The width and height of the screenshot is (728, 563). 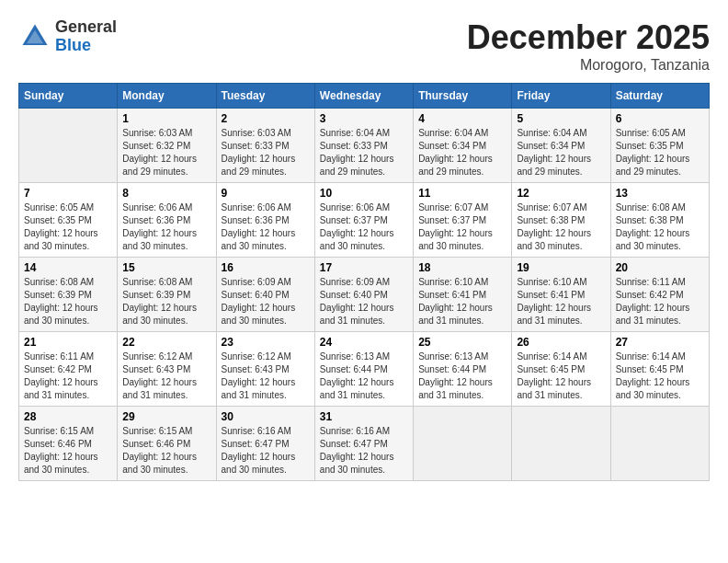 I want to click on day-number: 29, so click(x=166, y=417).